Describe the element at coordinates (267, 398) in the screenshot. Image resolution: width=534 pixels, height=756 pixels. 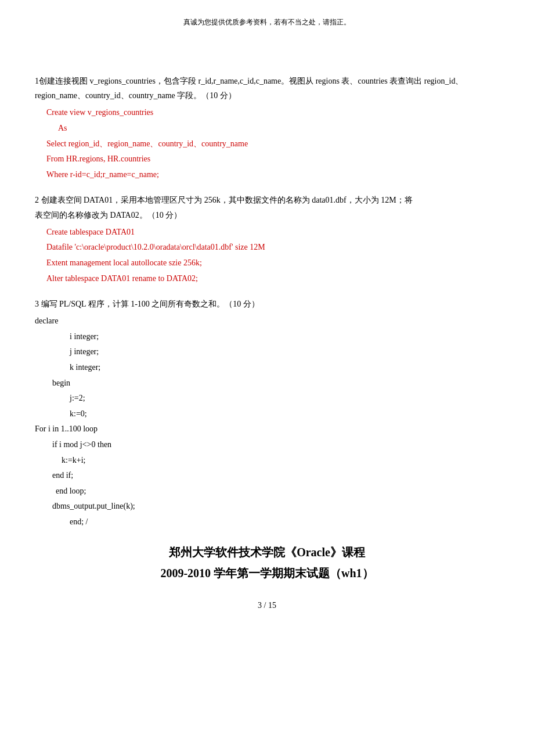
I see `declare-line-5: j:=2;` at that location.